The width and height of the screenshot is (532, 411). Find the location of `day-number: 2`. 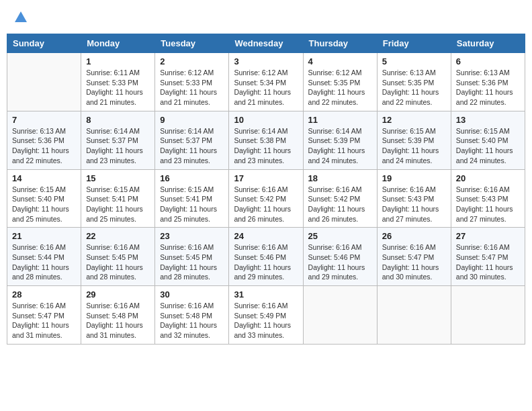

day-number: 2 is located at coordinates (192, 62).